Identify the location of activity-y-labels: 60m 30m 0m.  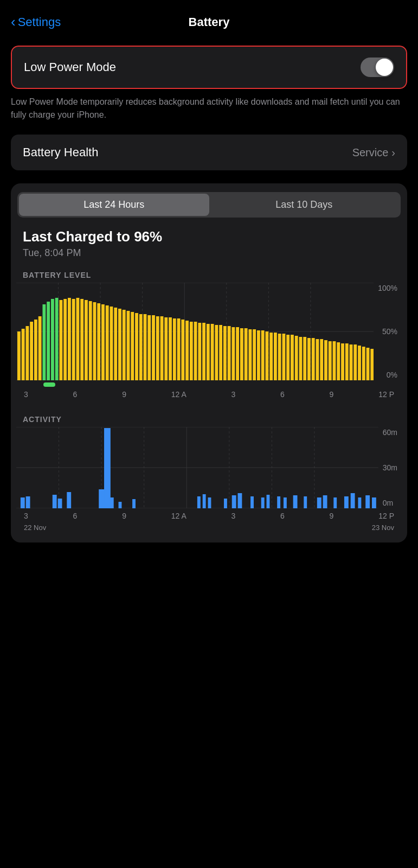
(390, 468).